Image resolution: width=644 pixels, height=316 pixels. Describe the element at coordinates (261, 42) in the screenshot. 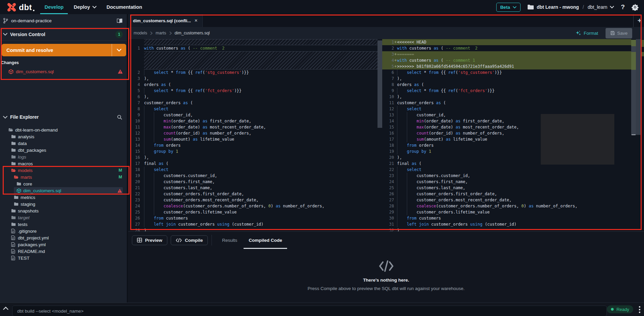

I see `diff-spacer` at that location.